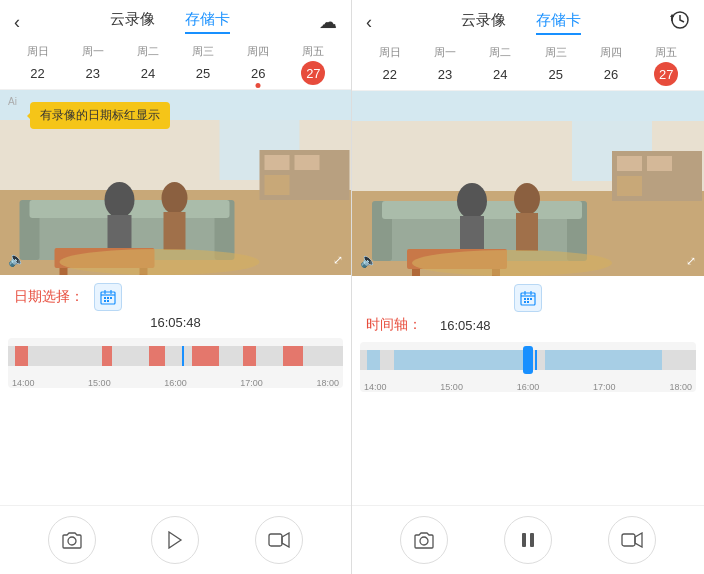 The width and height of the screenshot is (704, 574). Describe the element at coordinates (528, 540) in the screenshot. I see `right-bottom-controls` at that location.